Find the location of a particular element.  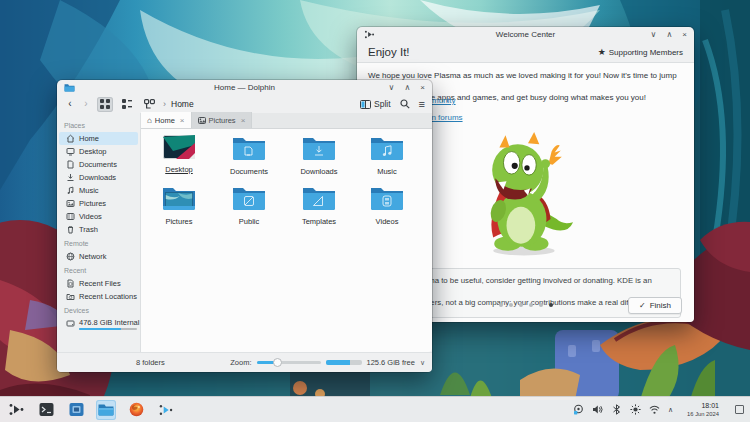

back-button: ‹ is located at coordinates (70, 104).